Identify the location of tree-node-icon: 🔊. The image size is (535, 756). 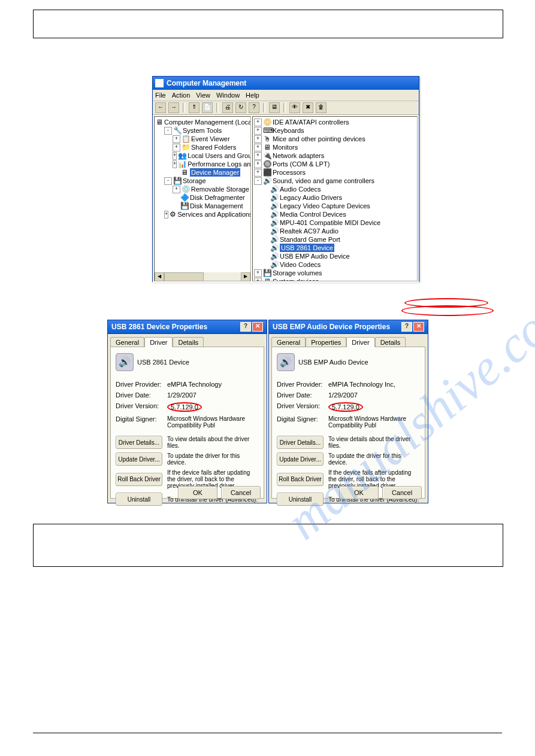
(274, 265).